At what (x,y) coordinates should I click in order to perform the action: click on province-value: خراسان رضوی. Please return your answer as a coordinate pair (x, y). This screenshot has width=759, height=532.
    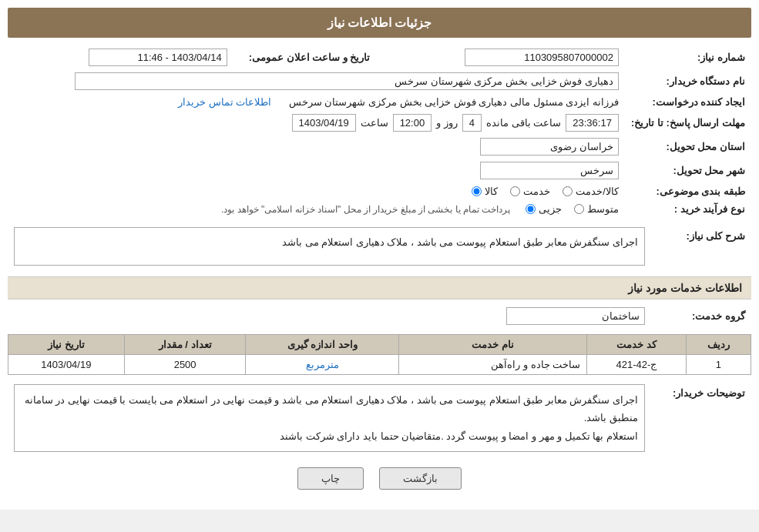
    Looking at the image, I should click on (549, 146).